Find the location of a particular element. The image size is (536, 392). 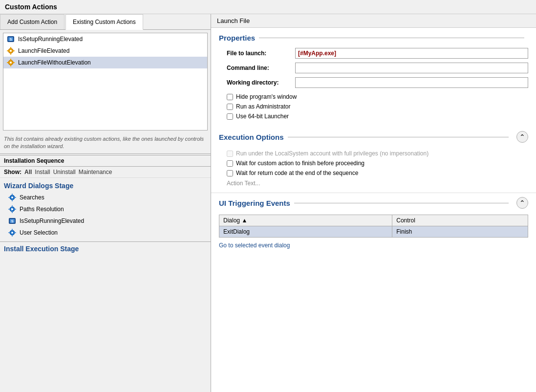

tab-existing-custom-actions: Existing Custom Actions is located at coordinates (105, 22).